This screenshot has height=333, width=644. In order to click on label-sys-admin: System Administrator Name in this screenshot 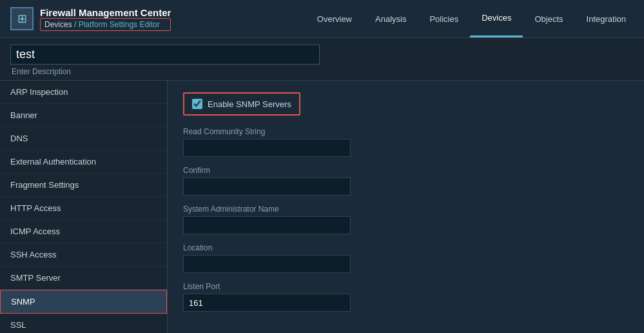, I will do `click(406, 209)`.